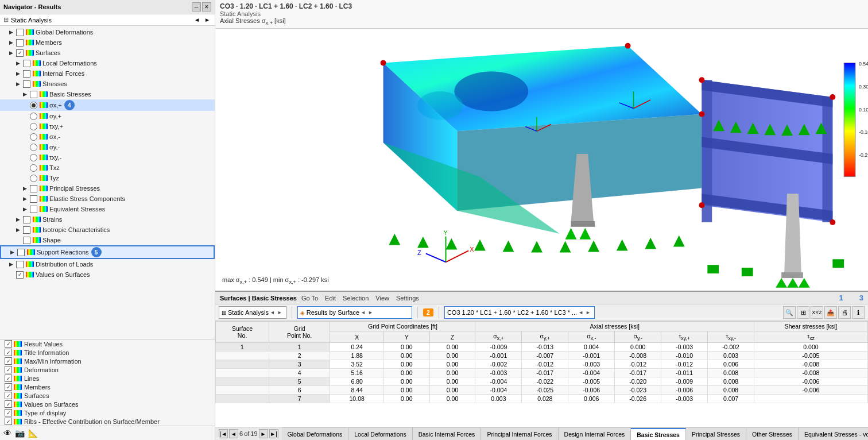 The height and width of the screenshot is (440, 868). What do you see at coordinates (107, 126) in the screenshot?
I see `tree-item-tau-xy-plus: τxy,+` at bounding box center [107, 126].